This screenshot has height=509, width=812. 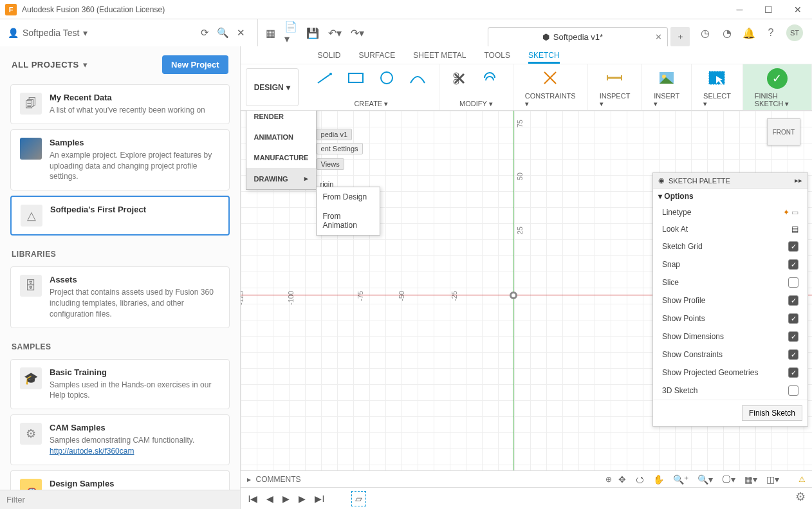 What do you see at coordinates (795, 229) in the screenshot?
I see `look-at-icon: ▤` at bounding box center [795, 229].